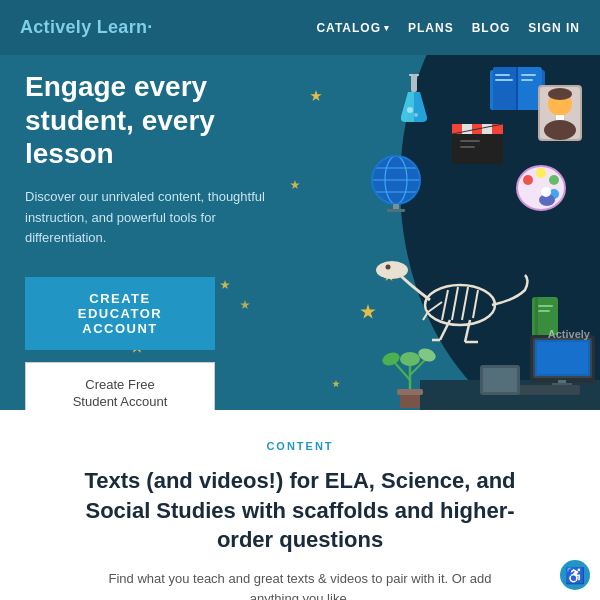 The image size is (600, 600). Describe the element at coordinates (300, 28) in the screenshot. I see `header: Actively Learn· CATALOG ▾ PLANS BLOG SIG…` at that location.